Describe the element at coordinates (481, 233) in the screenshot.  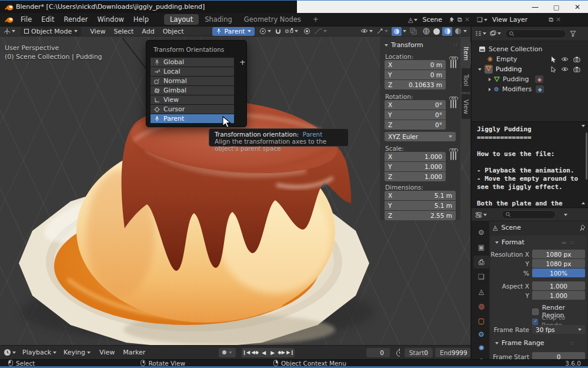
I see `tab-tool-icon: ⚙` at that location.